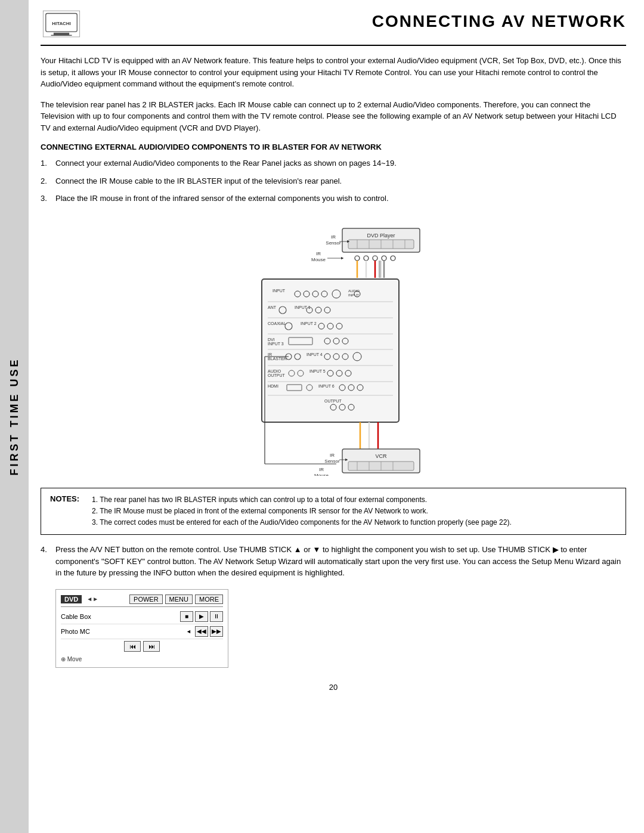 The image size is (644, 833). I want to click on svg-text: DVI, so click(271, 340).